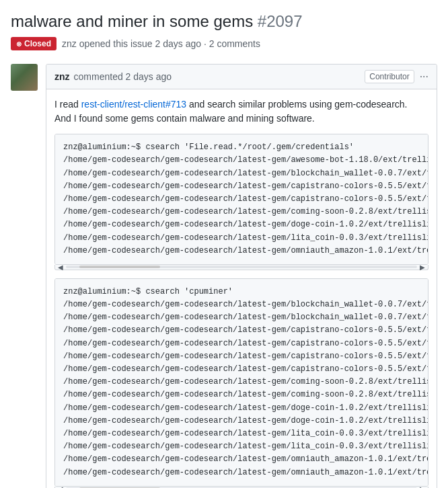 The width and height of the screenshot is (448, 488). I want to click on comment-text: I read rest-client/rest-client#713 and s…, so click(241, 112).